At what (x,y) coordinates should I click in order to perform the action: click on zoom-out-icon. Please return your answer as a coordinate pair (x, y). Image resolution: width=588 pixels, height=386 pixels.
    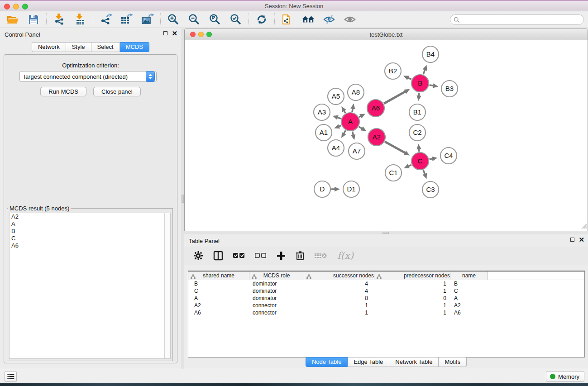
    Looking at the image, I should click on (194, 19).